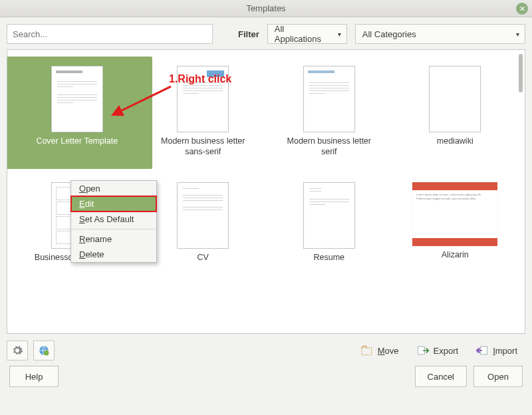 The height and width of the screenshot is (415, 532). I want to click on cancel-label: Cancel, so click(441, 376).